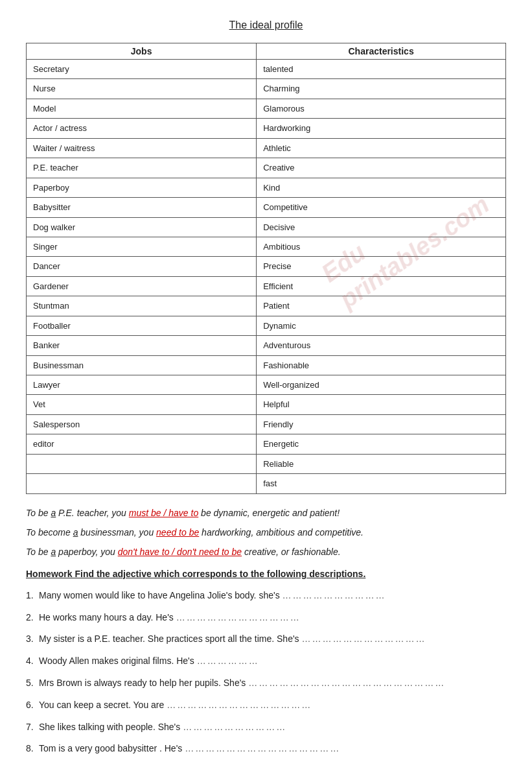 The height and width of the screenshot is (758, 532). What do you see at coordinates (266, 749) in the screenshot?
I see `homework-item: 8.Tom is a very good babysitter . He's ……` at bounding box center [266, 749].